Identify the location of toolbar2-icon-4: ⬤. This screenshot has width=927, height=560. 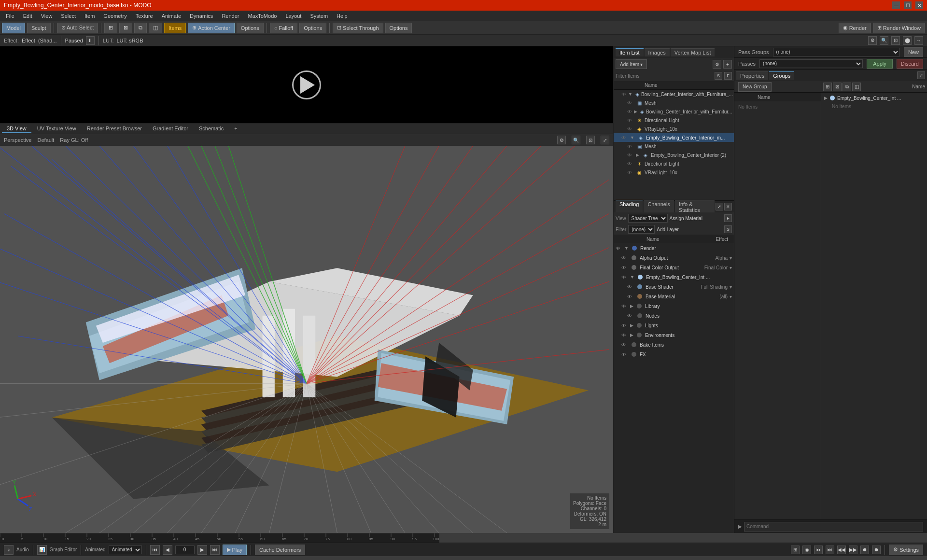
(907, 41).